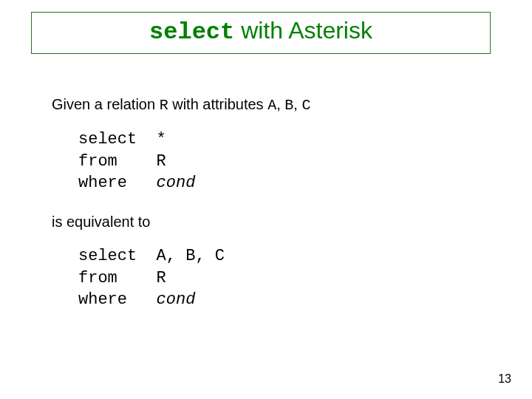  I want to click on arg-r-2: R, so click(161, 278).